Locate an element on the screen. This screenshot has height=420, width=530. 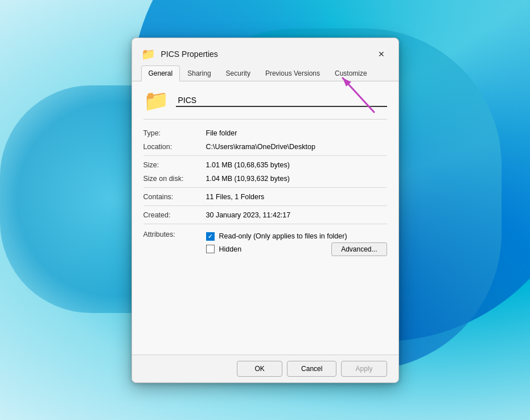
prop-value-contains: 11 Files, 1 Folders is located at coordinates (297, 197).